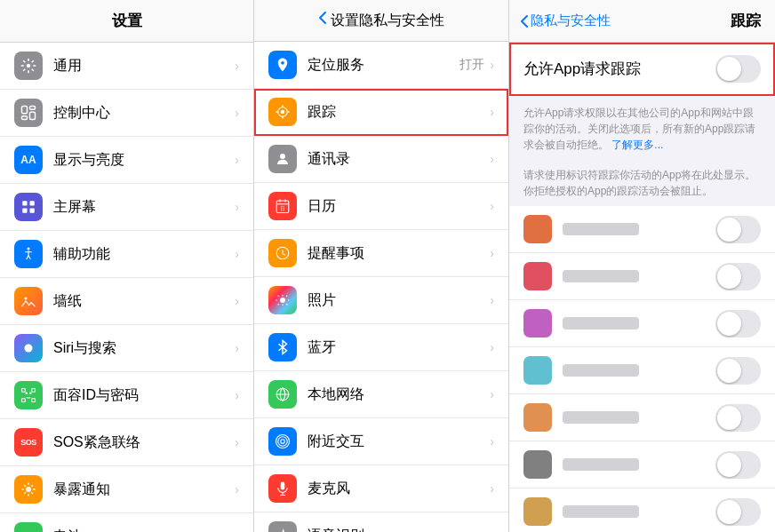 This screenshot has width=775, height=532. Describe the element at coordinates (144, 348) in the screenshot. I see `siri-label: Siri与搜索` at that location.